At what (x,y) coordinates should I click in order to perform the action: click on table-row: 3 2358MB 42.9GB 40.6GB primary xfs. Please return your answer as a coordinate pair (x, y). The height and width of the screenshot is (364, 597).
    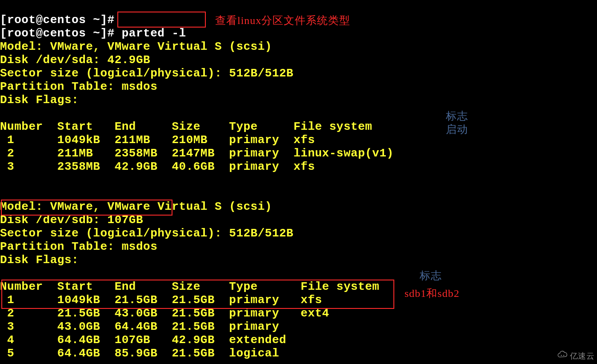
    Looking at the image, I should click on (157, 167).